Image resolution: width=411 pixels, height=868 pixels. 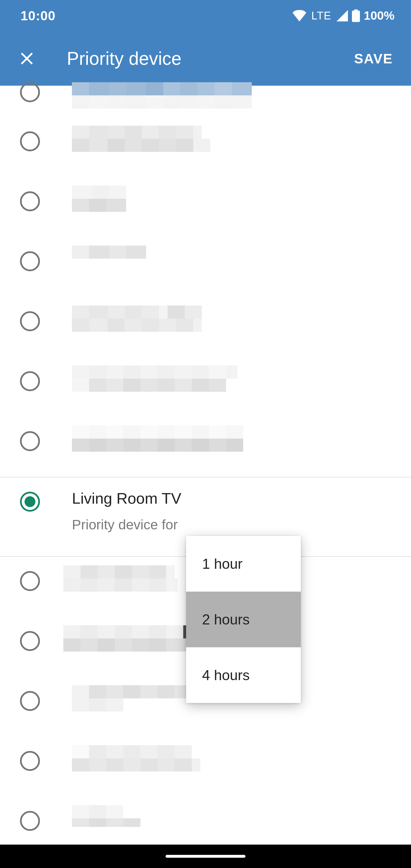 I want to click on system-nav-bar, so click(x=205, y=857).